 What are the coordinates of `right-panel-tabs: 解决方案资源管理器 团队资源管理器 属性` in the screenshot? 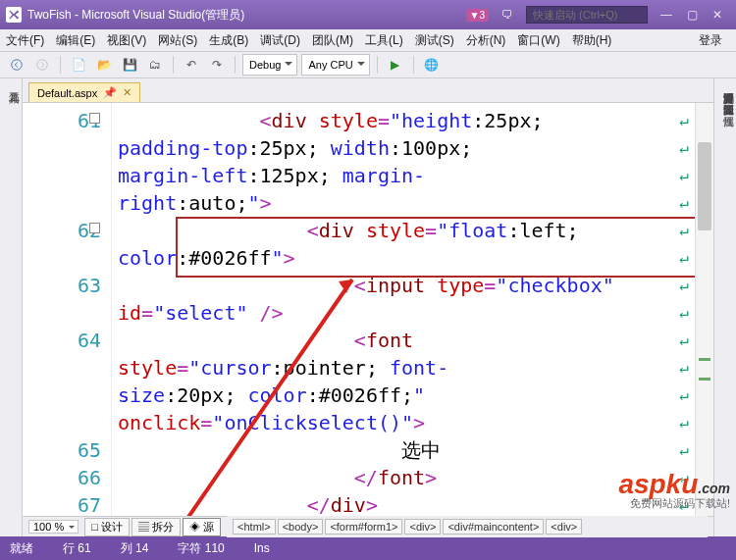 It's located at (724, 308).